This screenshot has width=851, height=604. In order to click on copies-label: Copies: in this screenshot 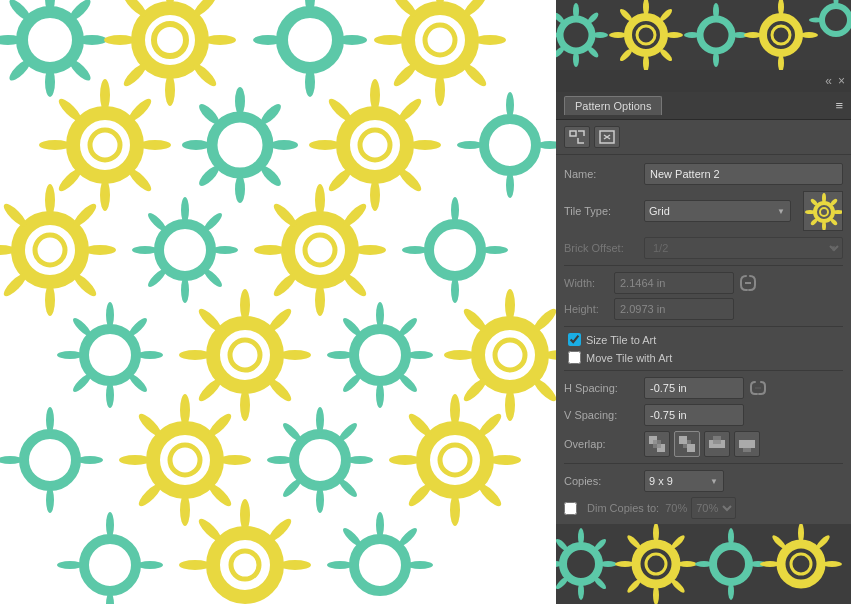, I will do `click(604, 481)`.